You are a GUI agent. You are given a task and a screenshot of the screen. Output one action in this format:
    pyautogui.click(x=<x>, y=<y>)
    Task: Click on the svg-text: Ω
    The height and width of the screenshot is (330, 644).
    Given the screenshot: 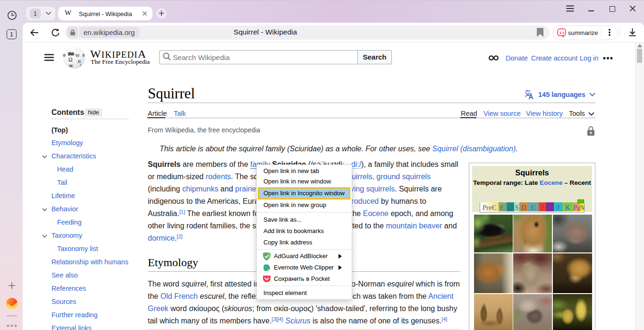 What is the action you would take?
    pyautogui.click(x=71, y=60)
    